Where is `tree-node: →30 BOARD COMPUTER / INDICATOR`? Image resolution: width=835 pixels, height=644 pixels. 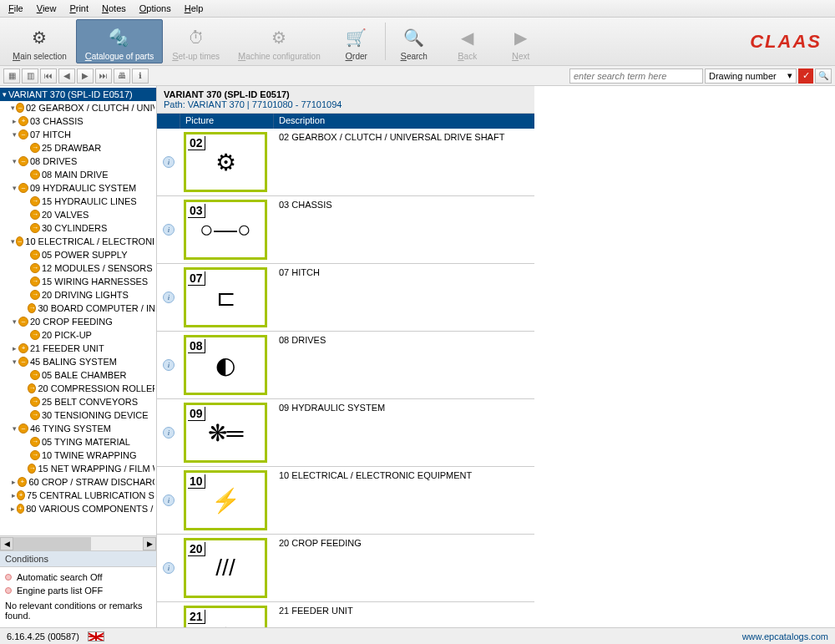
tree-node: →30 BOARD COMPUTER / INDICATOR is located at coordinates (78, 308).